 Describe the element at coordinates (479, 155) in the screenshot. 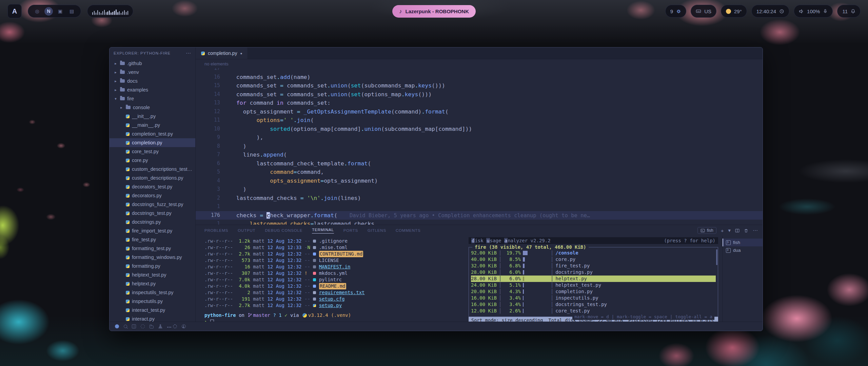

I see `code-line: 7 lines.append(` at that location.